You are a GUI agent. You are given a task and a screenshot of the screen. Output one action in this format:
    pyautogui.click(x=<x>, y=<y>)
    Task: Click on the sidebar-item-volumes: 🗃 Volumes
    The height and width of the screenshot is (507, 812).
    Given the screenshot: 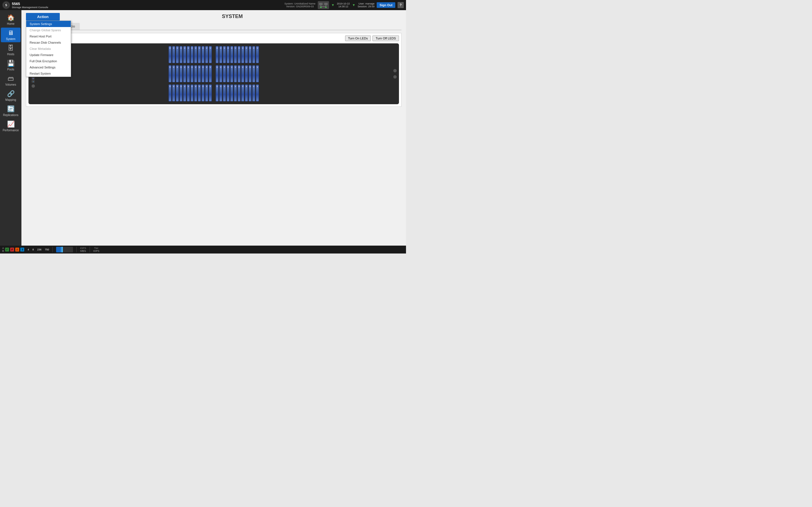 What is the action you would take?
    pyautogui.click(x=11, y=80)
    